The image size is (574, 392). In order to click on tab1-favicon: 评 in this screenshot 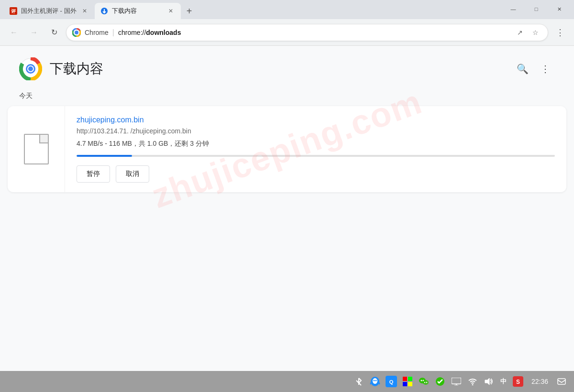, I will do `click(13, 11)`.